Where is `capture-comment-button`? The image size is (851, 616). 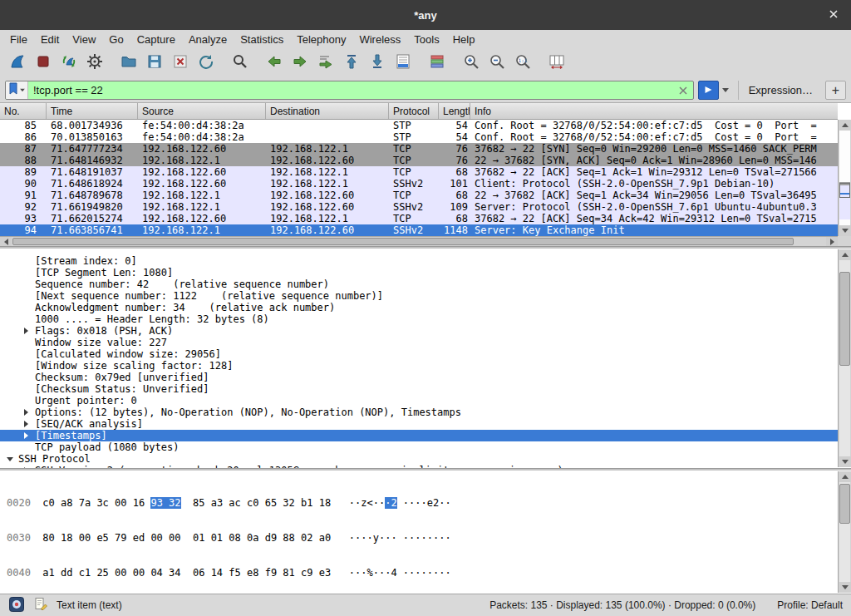 capture-comment-button is located at coordinates (41, 605).